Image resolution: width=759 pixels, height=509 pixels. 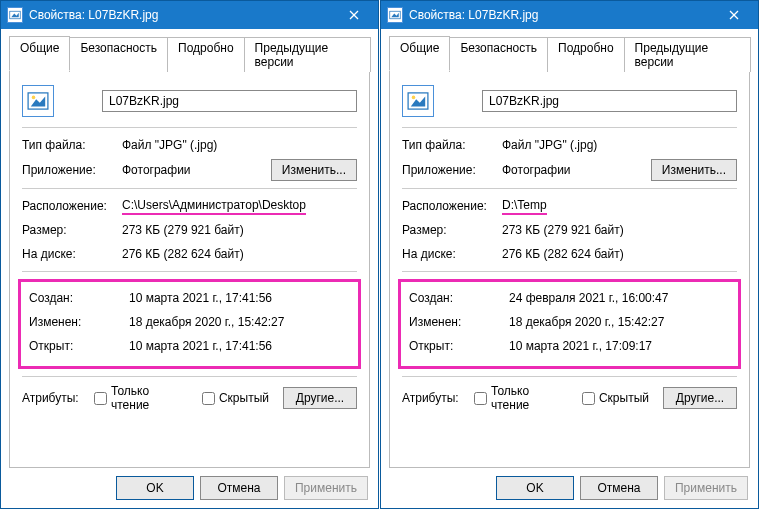 I want to click on location-highlight: C:\Users\Администратор\Desktop, so click(x=214, y=206).